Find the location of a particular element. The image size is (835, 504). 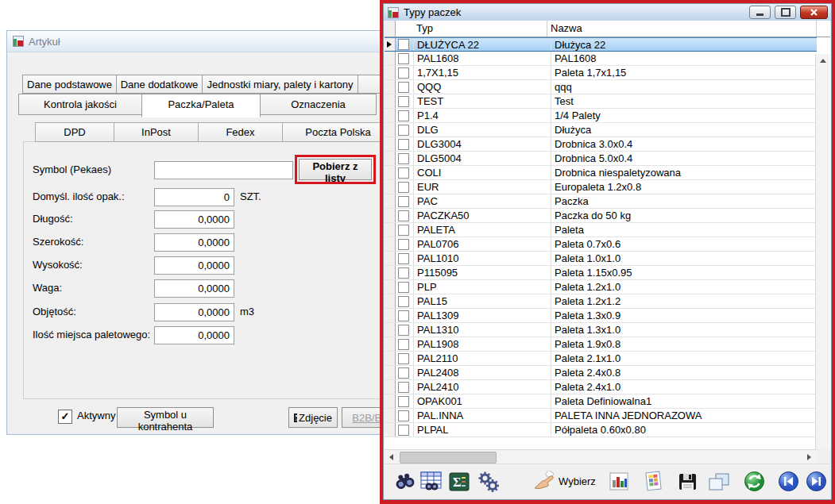

table-row: PAL1309 Paleta 1.3x0.9 is located at coordinates (601, 316).